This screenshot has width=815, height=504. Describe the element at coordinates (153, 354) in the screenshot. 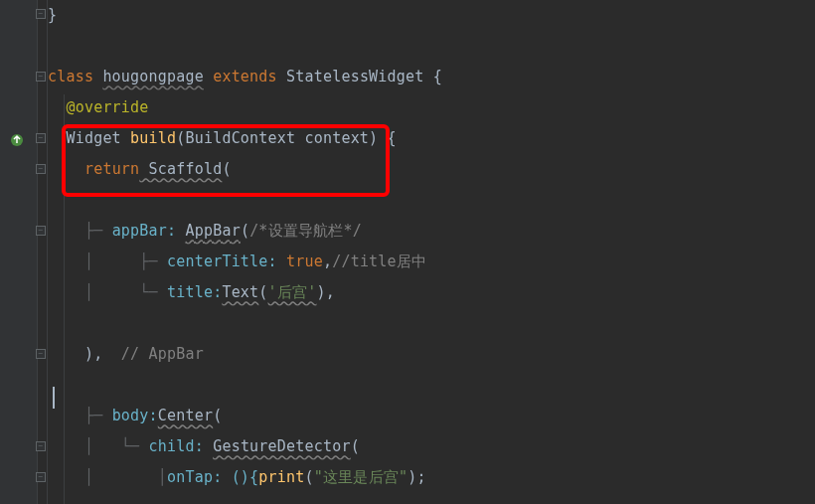

I see `comment-closing: // AppBar` at that location.